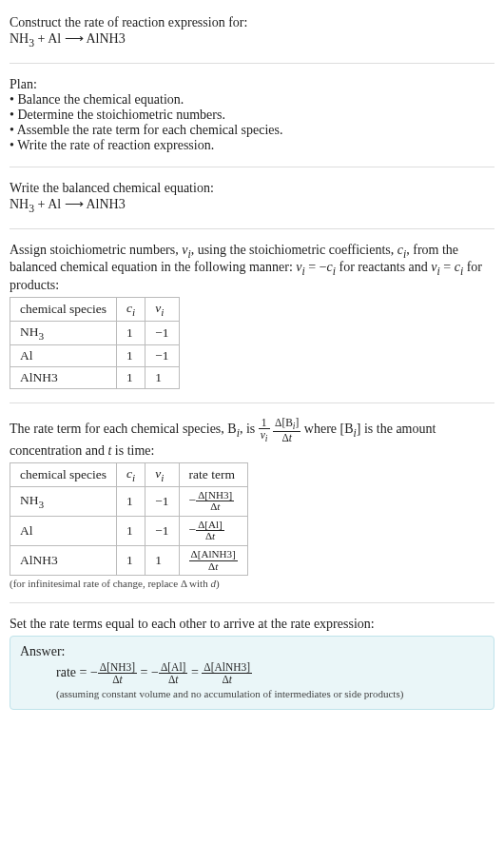 The height and width of the screenshot is (864, 504). What do you see at coordinates (252, 624) in the screenshot?
I see `setequal-text: Set the rate terms equal to each other t…` at bounding box center [252, 624].